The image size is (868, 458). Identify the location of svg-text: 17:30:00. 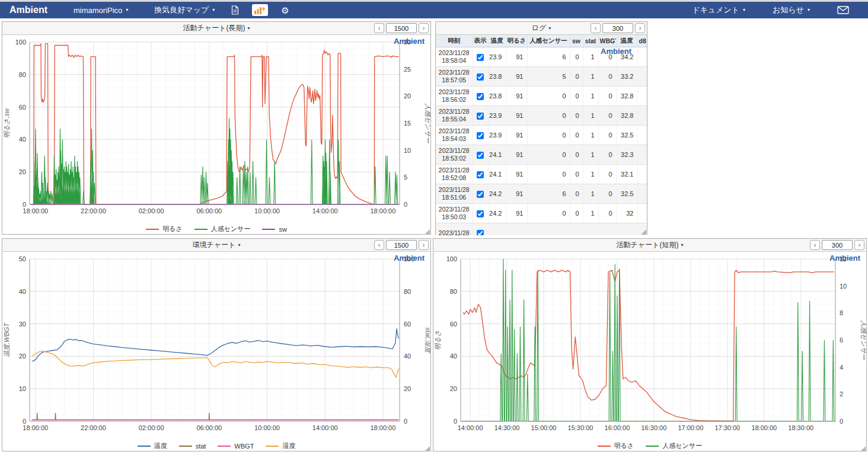
(727, 428).